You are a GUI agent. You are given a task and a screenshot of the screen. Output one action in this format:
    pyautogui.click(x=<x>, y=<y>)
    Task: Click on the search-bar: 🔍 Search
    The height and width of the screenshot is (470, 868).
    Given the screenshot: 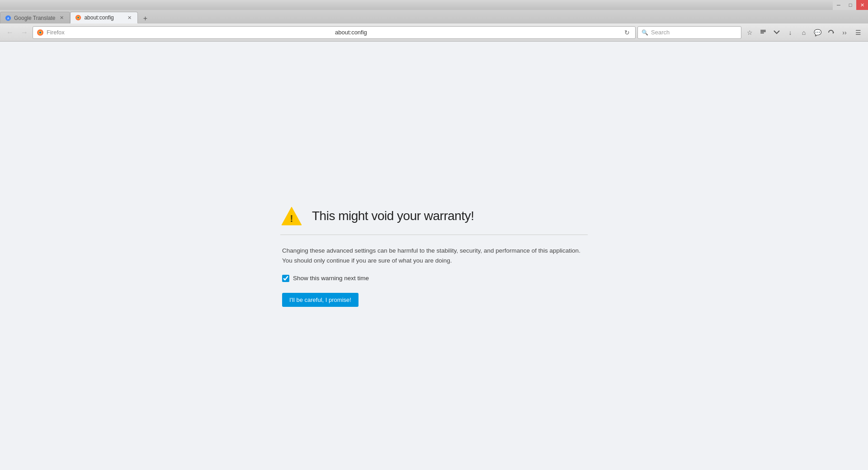 What is the action you would take?
    pyautogui.click(x=689, y=33)
    